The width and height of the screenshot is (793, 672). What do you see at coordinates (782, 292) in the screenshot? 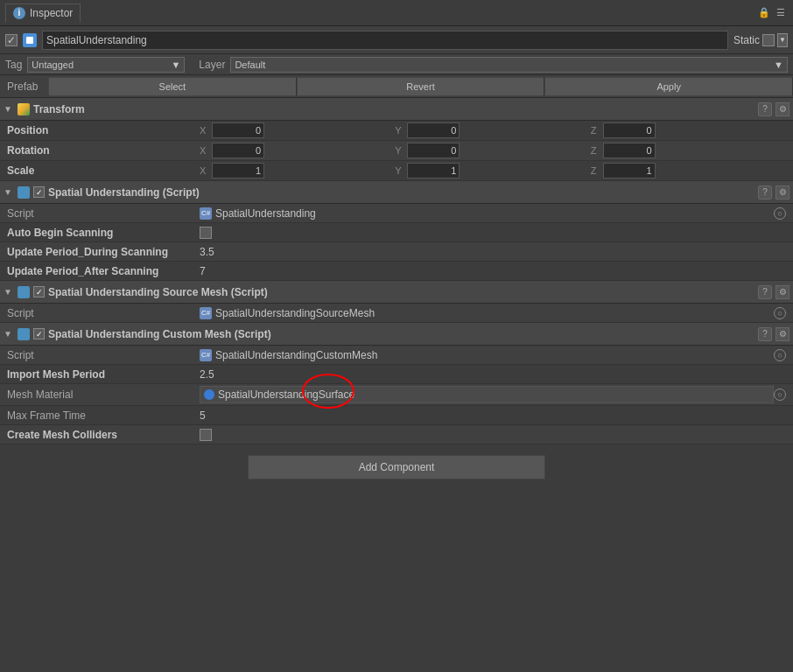
I see `spatial-source-gear-button: ⚙` at bounding box center [782, 292].